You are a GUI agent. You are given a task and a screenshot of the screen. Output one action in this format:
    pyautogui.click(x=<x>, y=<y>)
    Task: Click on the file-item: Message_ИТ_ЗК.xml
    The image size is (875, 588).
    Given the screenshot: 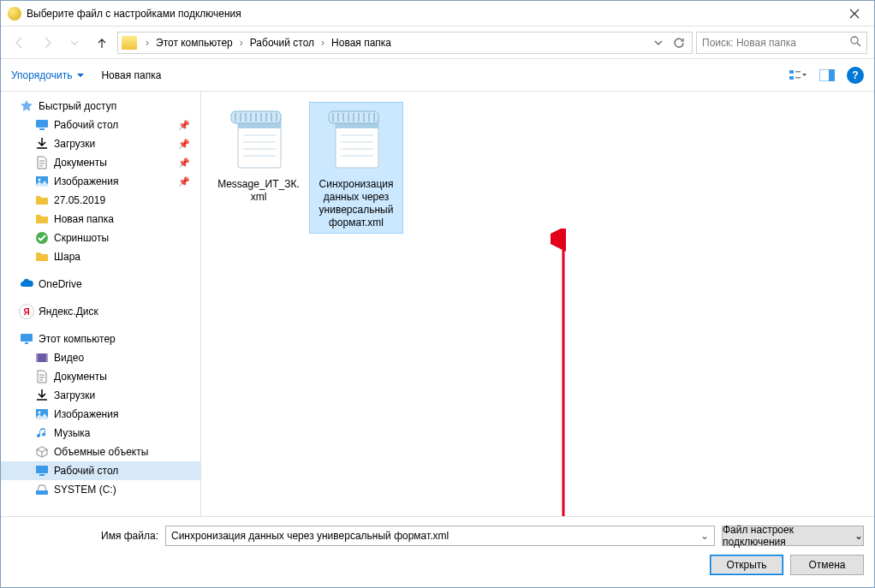 What is the action you would take?
    pyautogui.click(x=259, y=155)
    